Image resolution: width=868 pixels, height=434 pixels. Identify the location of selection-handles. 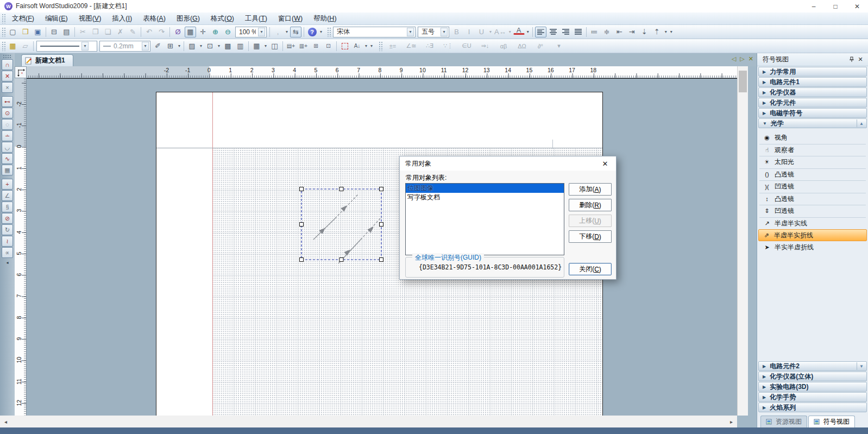
(342, 225).